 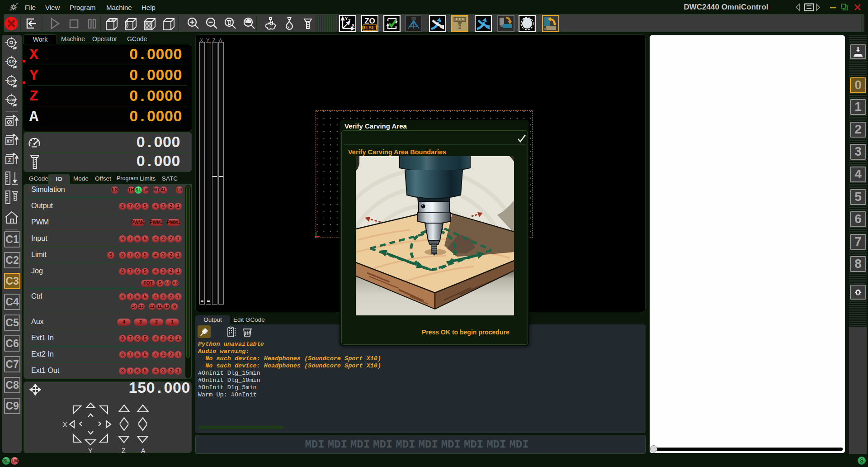 I want to click on svg-text: ZO, so click(x=370, y=21).